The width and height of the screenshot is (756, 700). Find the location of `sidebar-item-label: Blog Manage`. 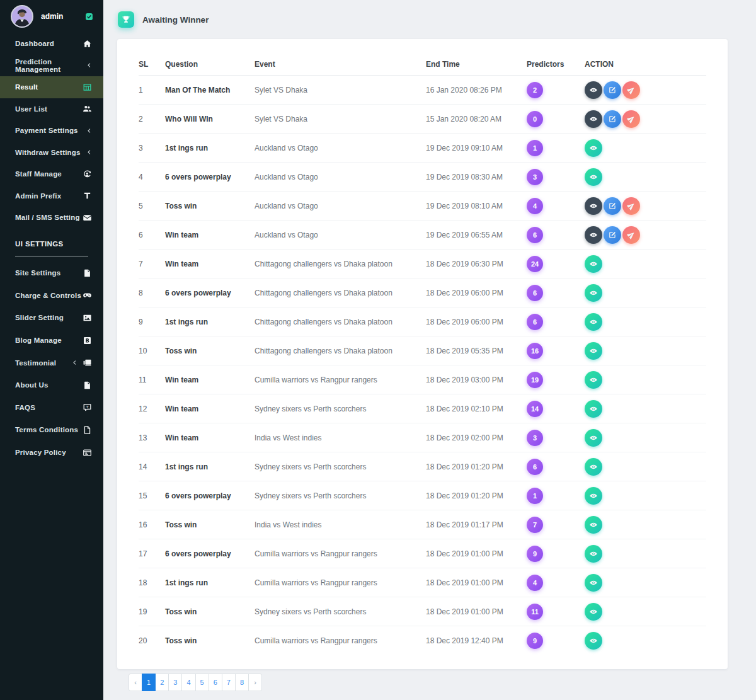

sidebar-item-label: Blog Manage is located at coordinates (38, 340).